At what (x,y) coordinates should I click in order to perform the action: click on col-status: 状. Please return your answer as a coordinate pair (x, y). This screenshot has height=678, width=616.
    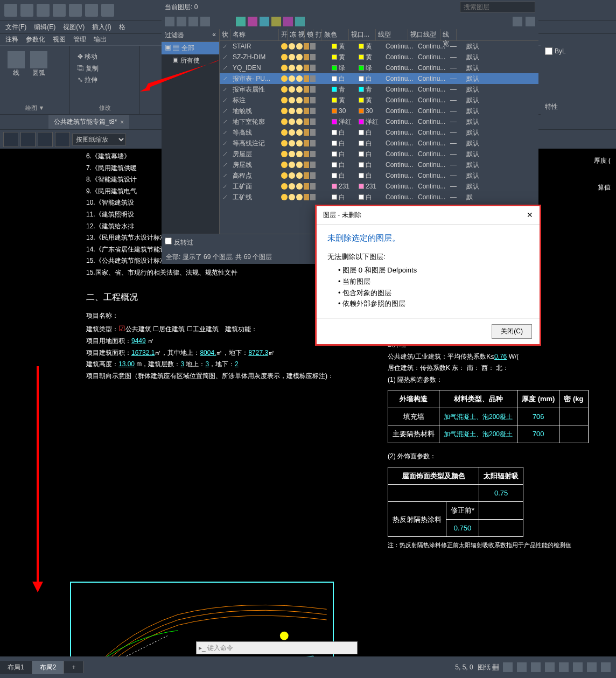
    Looking at the image, I should click on (225, 34).